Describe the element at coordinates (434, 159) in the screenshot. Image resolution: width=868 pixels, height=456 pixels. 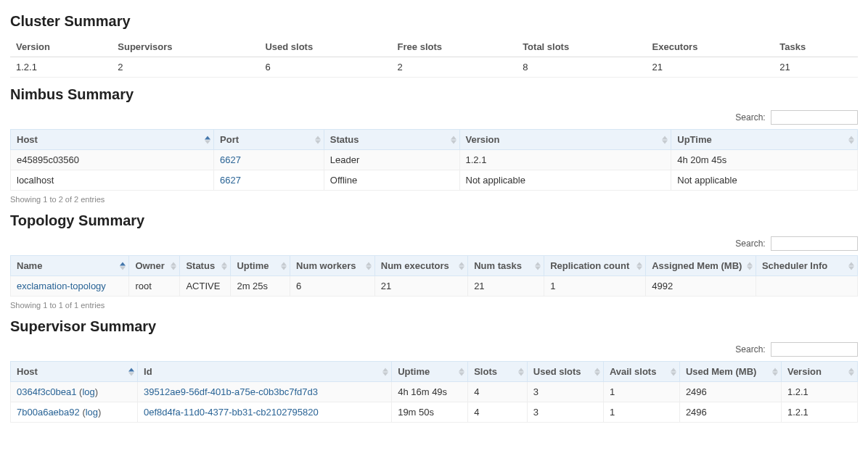
I see `nimbus-table: Host Port Status Version UpTime e45895c0…` at that location.